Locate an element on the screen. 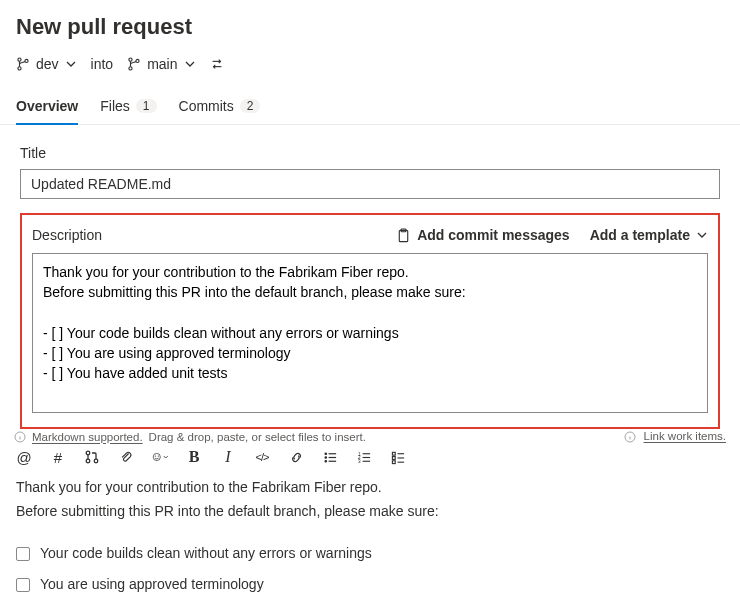  attach-icon is located at coordinates (126, 457).